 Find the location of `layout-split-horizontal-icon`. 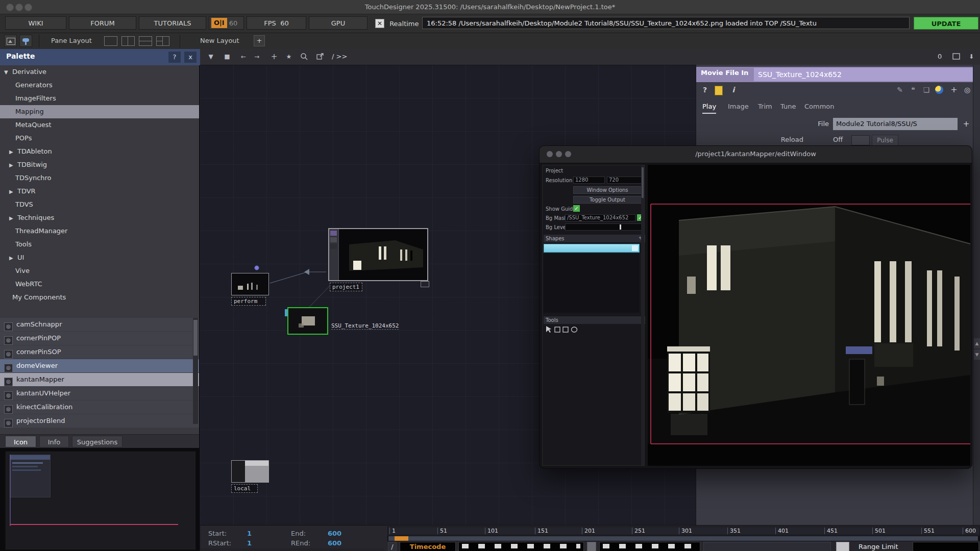

layout-split-horizontal-icon is located at coordinates (145, 41).